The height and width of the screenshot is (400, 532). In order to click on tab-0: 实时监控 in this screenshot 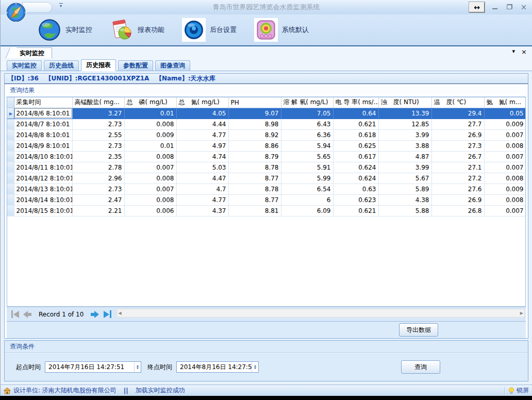, I will do `click(24, 65)`.